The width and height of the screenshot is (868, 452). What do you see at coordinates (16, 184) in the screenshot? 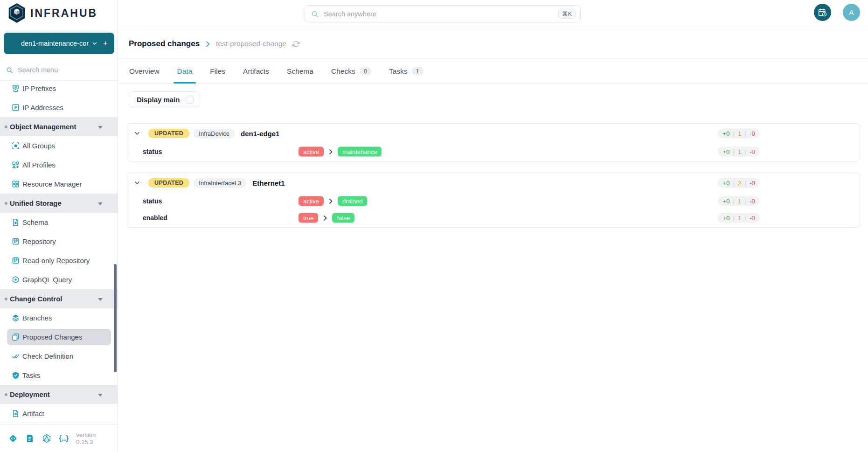
I see `resource-manager-icon` at bounding box center [16, 184].